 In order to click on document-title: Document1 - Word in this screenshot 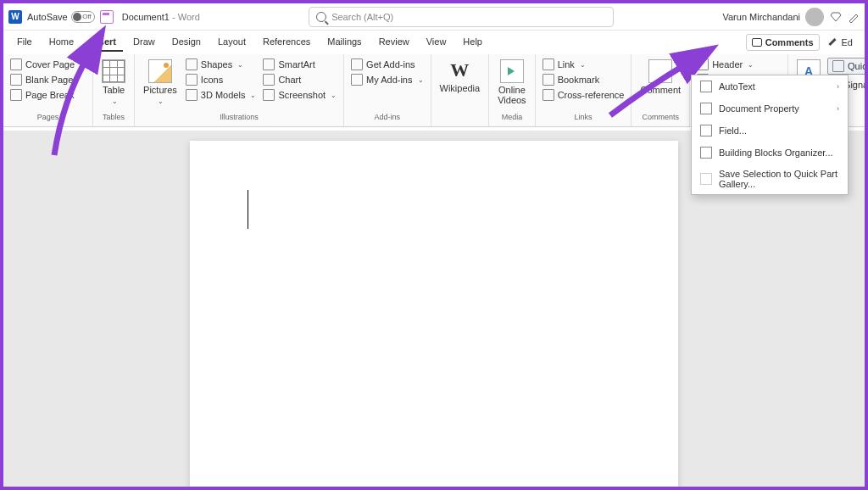, I will do `click(161, 17)`.